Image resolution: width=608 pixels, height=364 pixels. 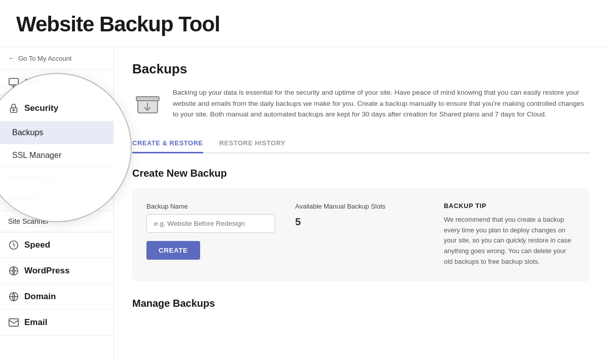 What do you see at coordinates (361, 69) in the screenshot?
I see `section-title: Backups` at bounding box center [361, 69].